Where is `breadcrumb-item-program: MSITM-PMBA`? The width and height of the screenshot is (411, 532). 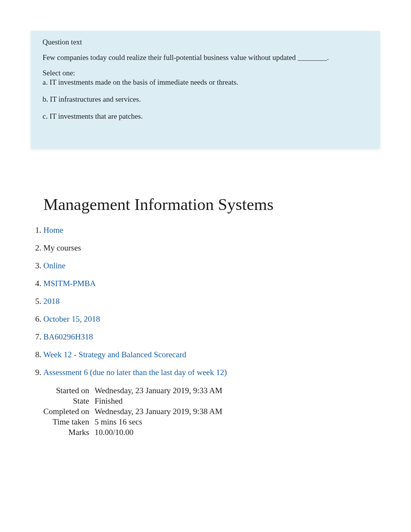 breadcrumb-item-program: MSITM-PMBA is located at coordinates (227, 284).